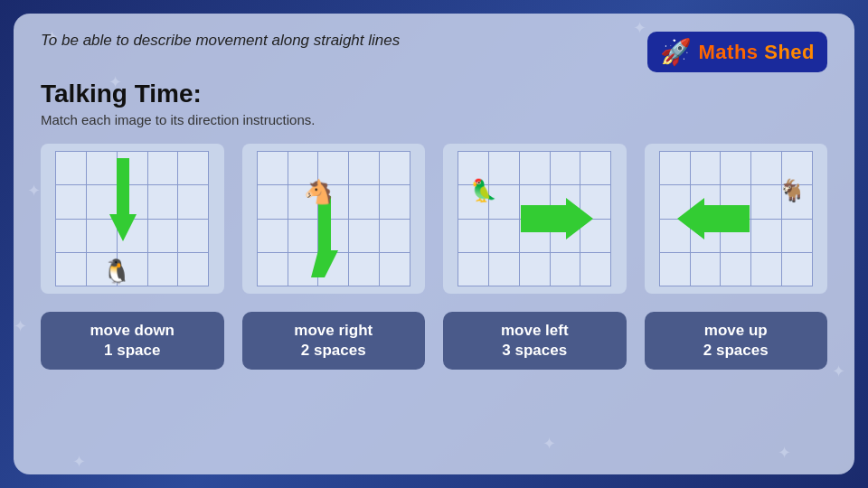 The width and height of the screenshot is (868, 488). What do you see at coordinates (335, 219) in the screenshot?
I see `grid-card-2: 🐴` at bounding box center [335, 219].